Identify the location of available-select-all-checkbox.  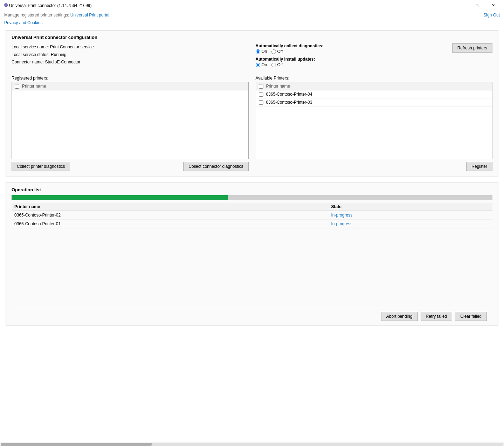
(261, 86).